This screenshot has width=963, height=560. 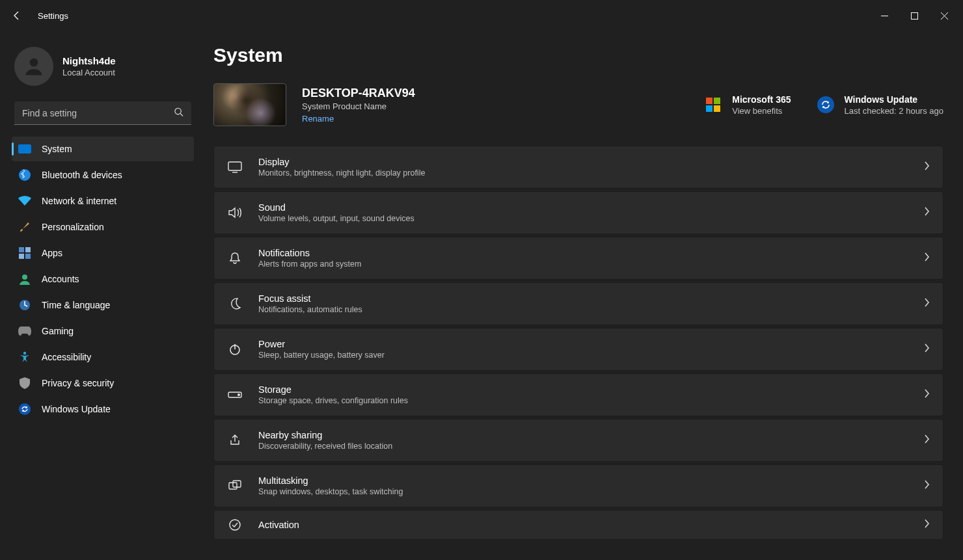 What do you see at coordinates (250, 105) in the screenshot?
I see `device-wallpaper-thumb` at bounding box center [250, 105].